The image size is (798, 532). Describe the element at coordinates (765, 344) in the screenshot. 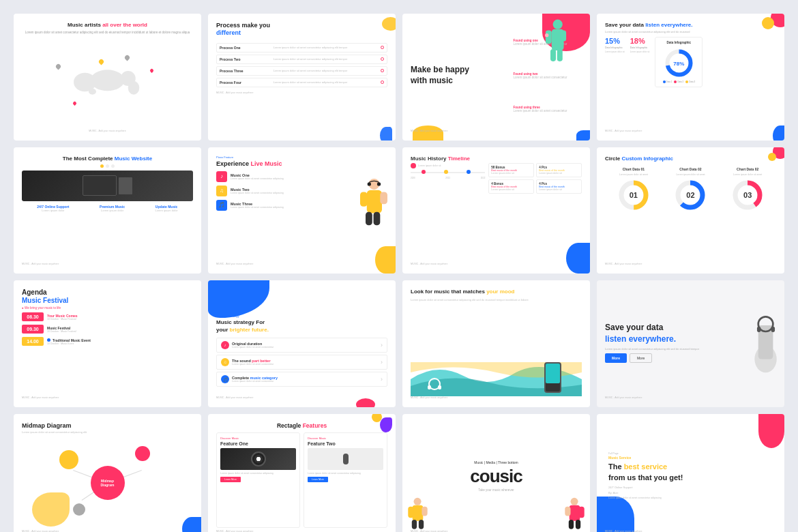

I see `hand-image` at that location.